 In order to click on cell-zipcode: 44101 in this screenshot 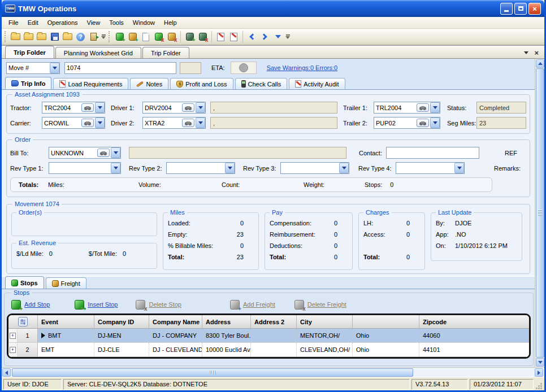, I will do `click(474, 350)`.